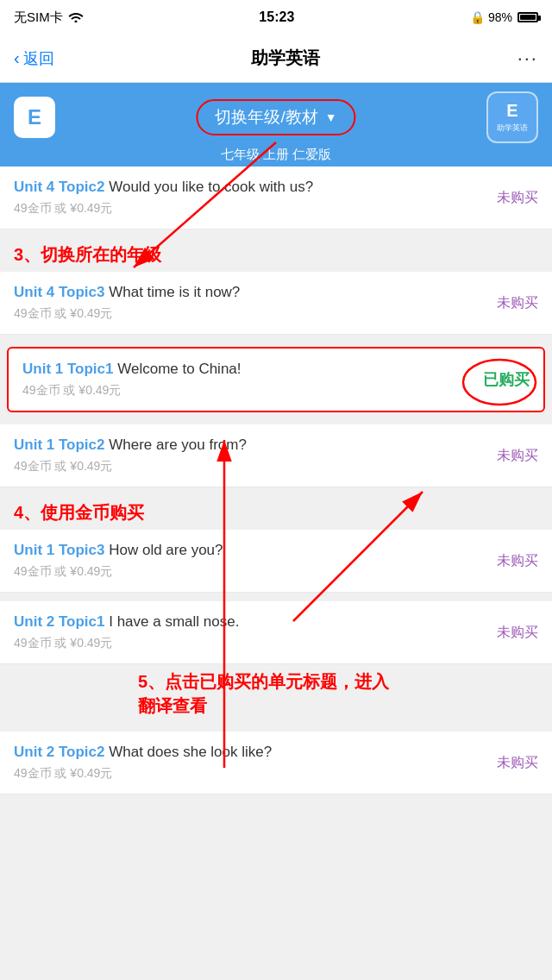  Describe the element at coordinates (276, 380) in the screenshot. I see `list-item-purchased: Unit 1 Topic1 Welcome to China! 49金币 或 ¥…` at that location.